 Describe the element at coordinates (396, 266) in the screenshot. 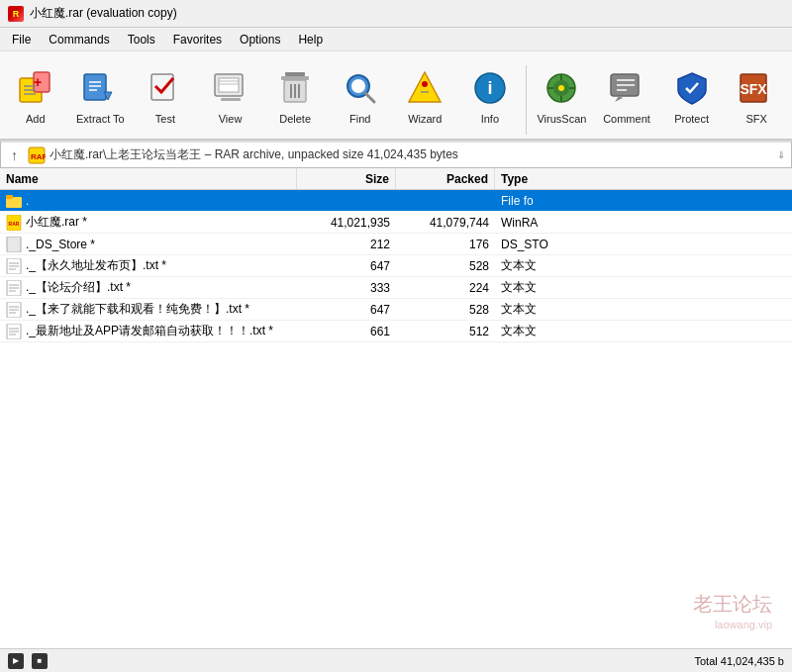

I see `table-row: ._【永久地址发布页】.txt *647528文本文` at that location.